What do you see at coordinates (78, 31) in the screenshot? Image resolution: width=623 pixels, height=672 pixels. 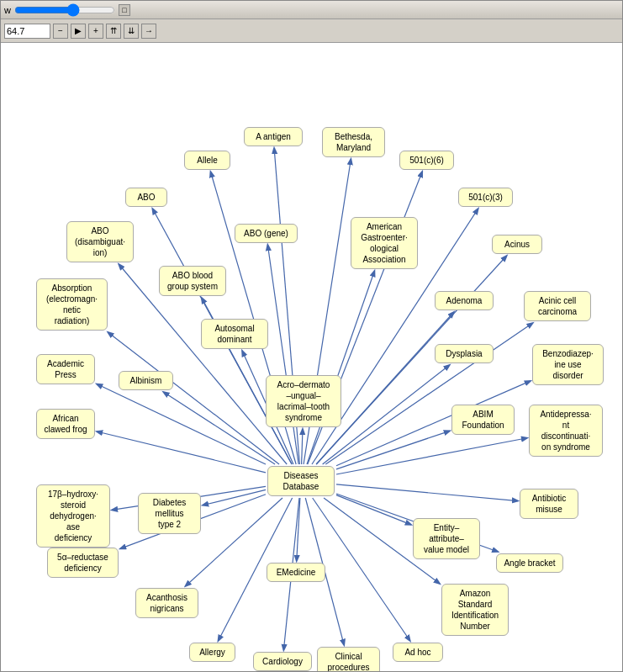 I see `play-btn: ▶` at bounding box center [78, 31].